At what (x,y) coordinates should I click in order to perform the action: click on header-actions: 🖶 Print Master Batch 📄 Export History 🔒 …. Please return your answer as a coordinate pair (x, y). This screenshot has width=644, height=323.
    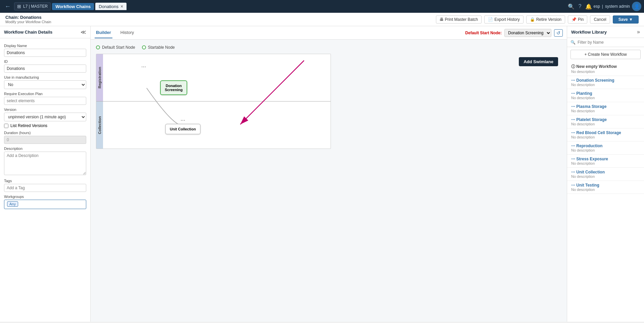
    Looking at the image, I should click on (537, 19).